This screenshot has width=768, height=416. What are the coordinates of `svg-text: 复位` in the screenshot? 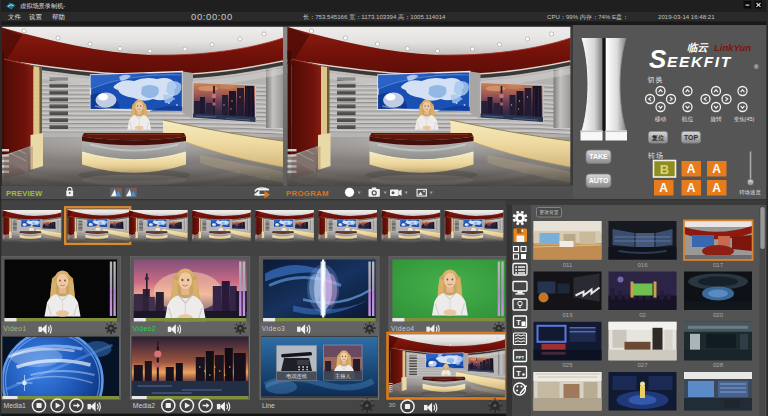 It's located at (658, 138).